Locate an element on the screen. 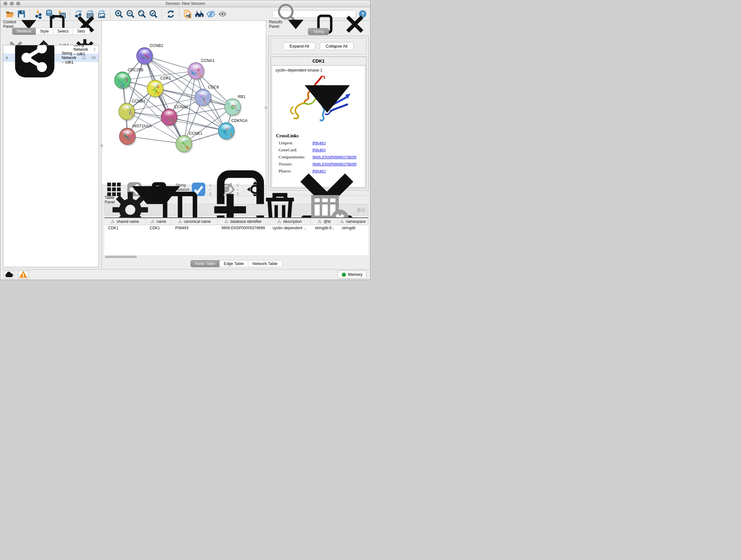 The width and height of the screenshot is (741, 560). right-splitter-handle is located at coordinates (266, 108).